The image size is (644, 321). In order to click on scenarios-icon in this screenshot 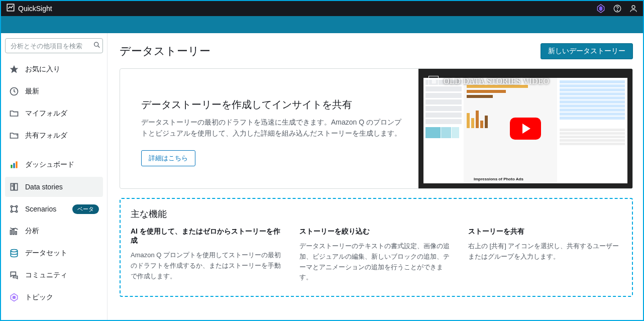, I will do `click(14, 209)`.